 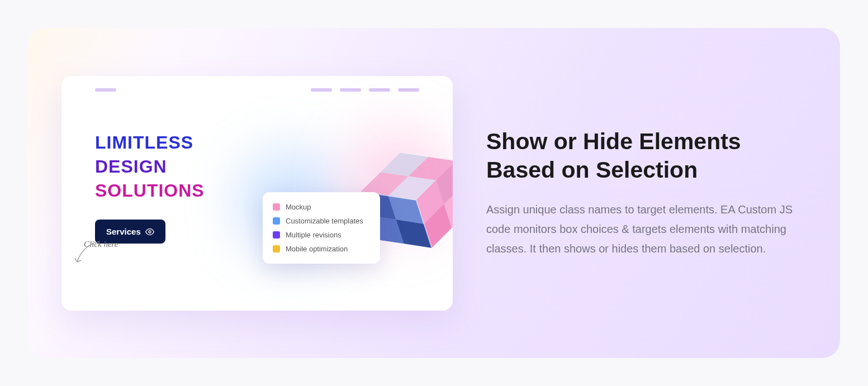 What do you see at coordinates (150, 191) in the screenshot?
I see `hero-line-3: SOLUTIONS` at bounding box center [150, 191].